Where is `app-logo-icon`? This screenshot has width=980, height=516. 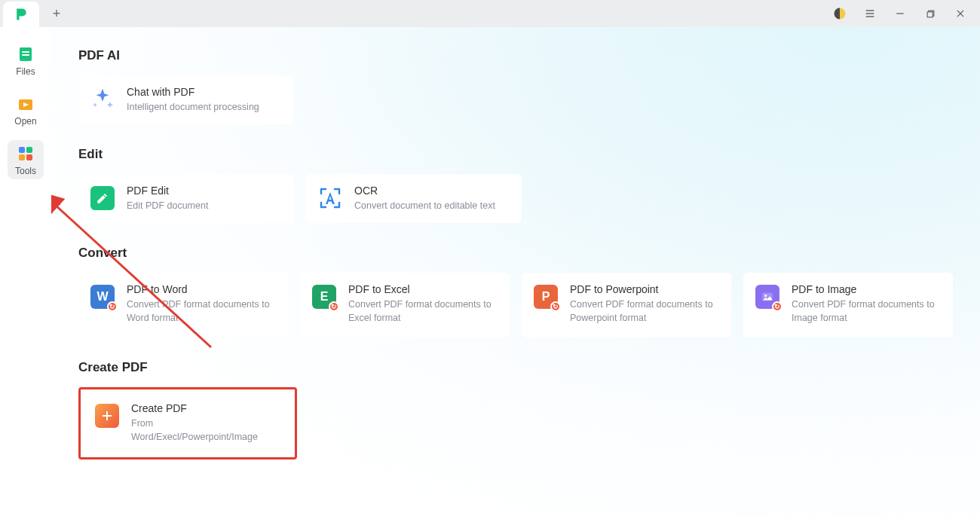
app-logo-icon is located at coordinates (21, 14).